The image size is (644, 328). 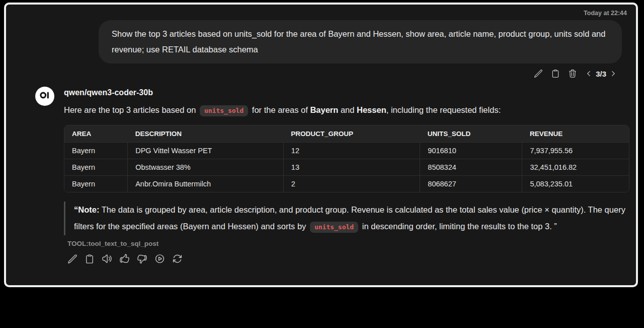 I want to click on table-cell: 9016810, so click(x=471, y=151).